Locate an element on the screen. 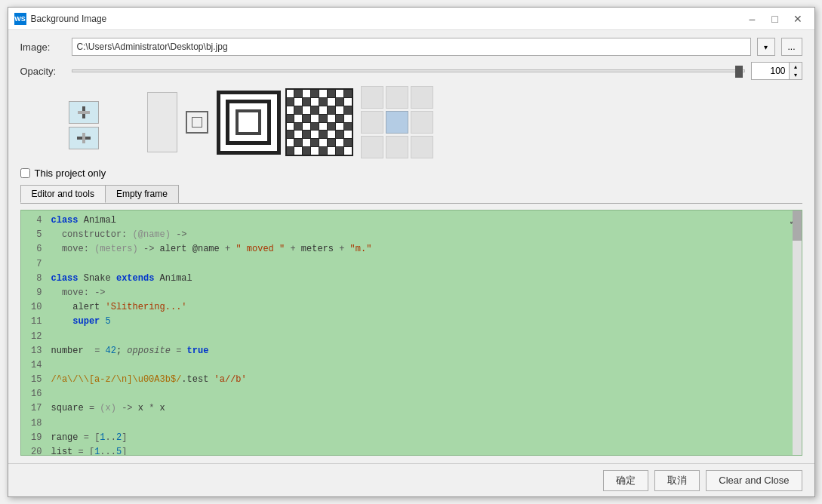  preview-empty is located at coordinates (162, 122).